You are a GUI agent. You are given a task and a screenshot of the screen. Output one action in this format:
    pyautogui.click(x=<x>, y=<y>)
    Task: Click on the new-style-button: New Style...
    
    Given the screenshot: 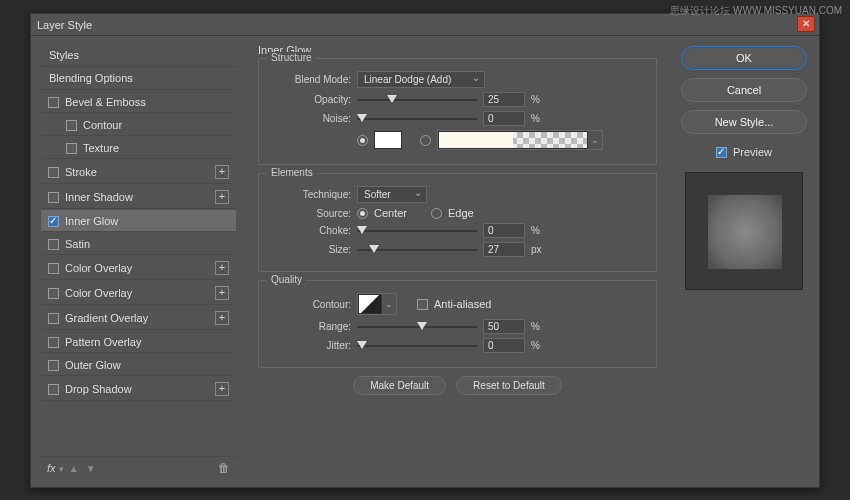 What is the action you would take?
    pyautogui.click(x=744, y=122)
    